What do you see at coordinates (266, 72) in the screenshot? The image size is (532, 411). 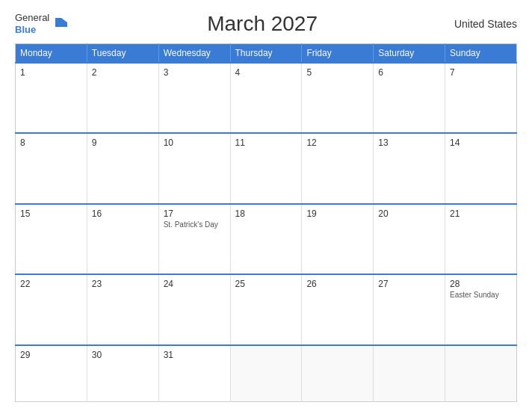 I see `day-number: 4` at bounding box center [266, 72].